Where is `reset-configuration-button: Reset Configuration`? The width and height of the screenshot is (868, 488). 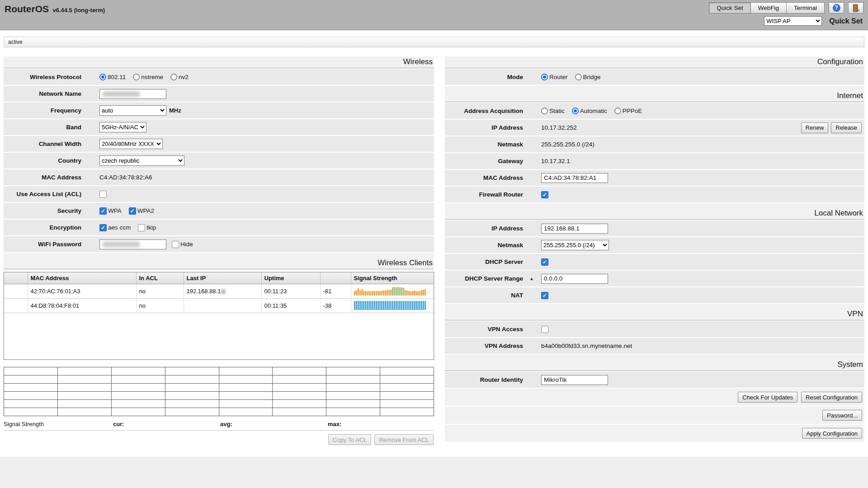 reset-configuration-button: Reset Configuration is located at coordinates (832, 397).